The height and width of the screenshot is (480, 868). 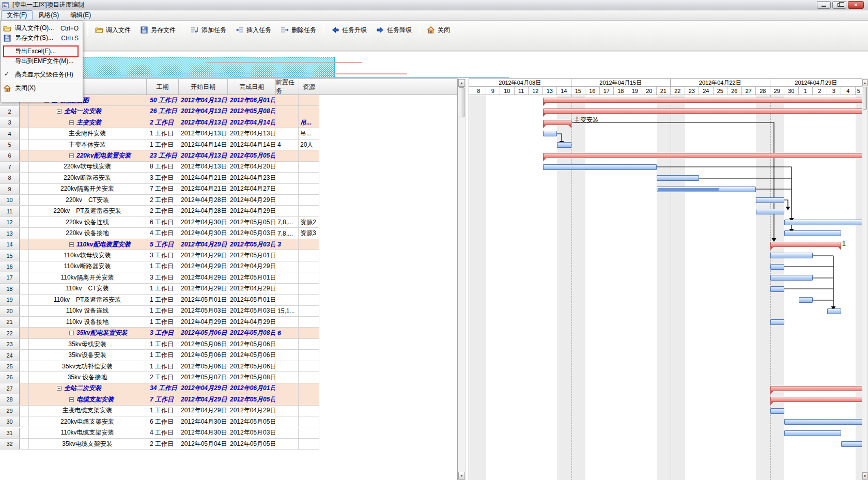 What do you see at coordinates (824, 5) in the screenshot?
I see `minimize-button` at bounding box center [824, 5].